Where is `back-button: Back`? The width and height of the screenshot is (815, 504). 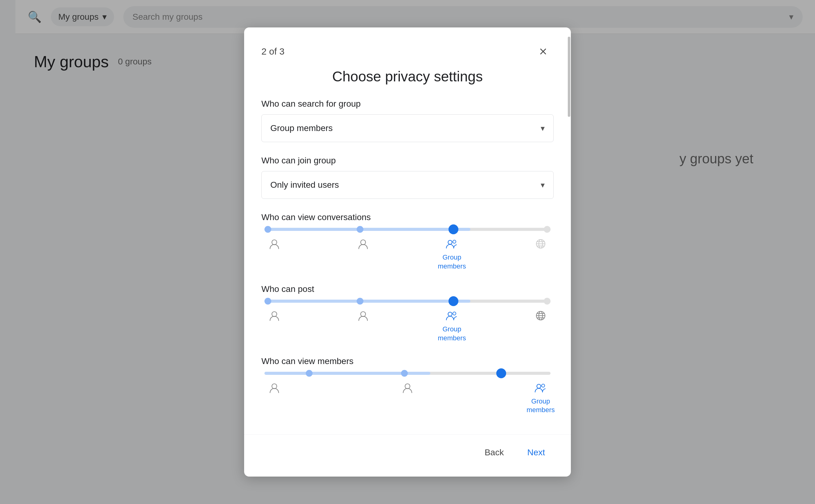
back-button: Back is located at coordinates (494, 453).